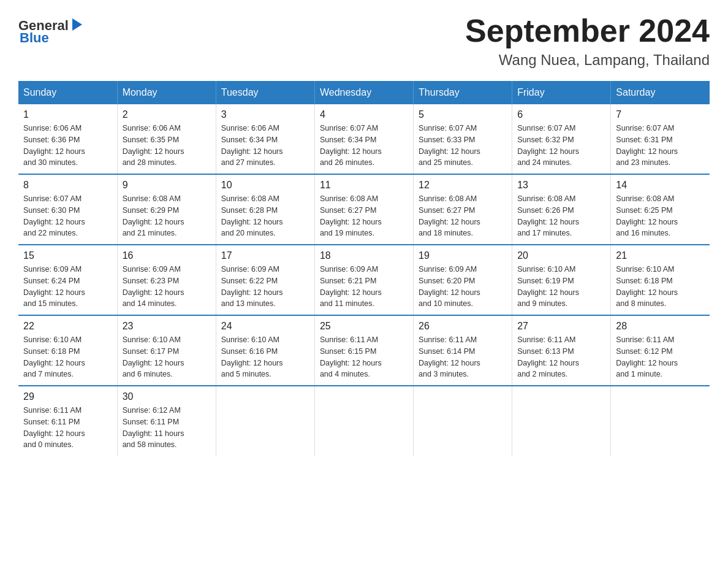 The width and height of the screenshot is (728, 563). I want to click on table-row: 25 Sunrise: 6:11 AMSunset: 6:15 PMDaylig…, so click(364, 351).